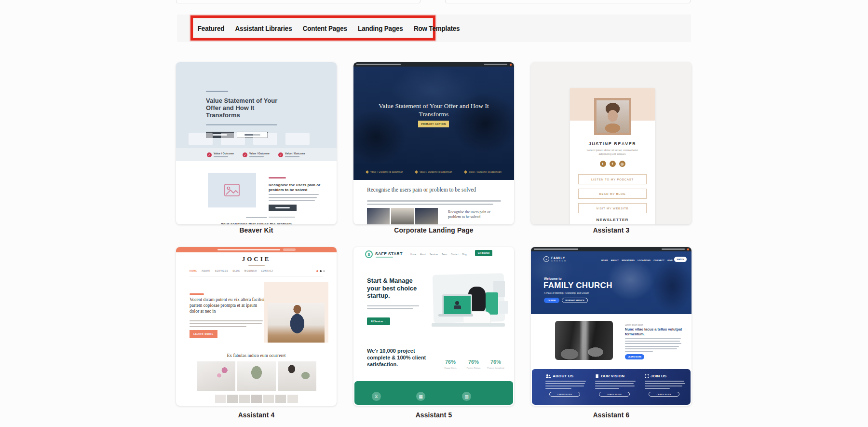 Image resolution: width=868 pixels, height=427 pixels. What do you see at coordinates (257, 218) in the screenshot?
I see `thumb-solutions-section: Your solutions that solves the problem` at bounding box center [257, 218].